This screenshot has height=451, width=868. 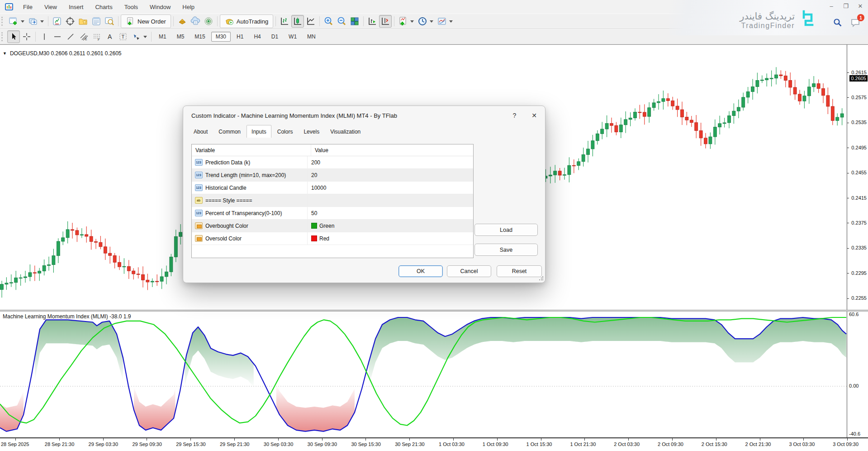 What do you see at coordinates (332, 239) in the screenshot?
I see `table-row: Oversold ColorRed` at bounding box center [332, 239].